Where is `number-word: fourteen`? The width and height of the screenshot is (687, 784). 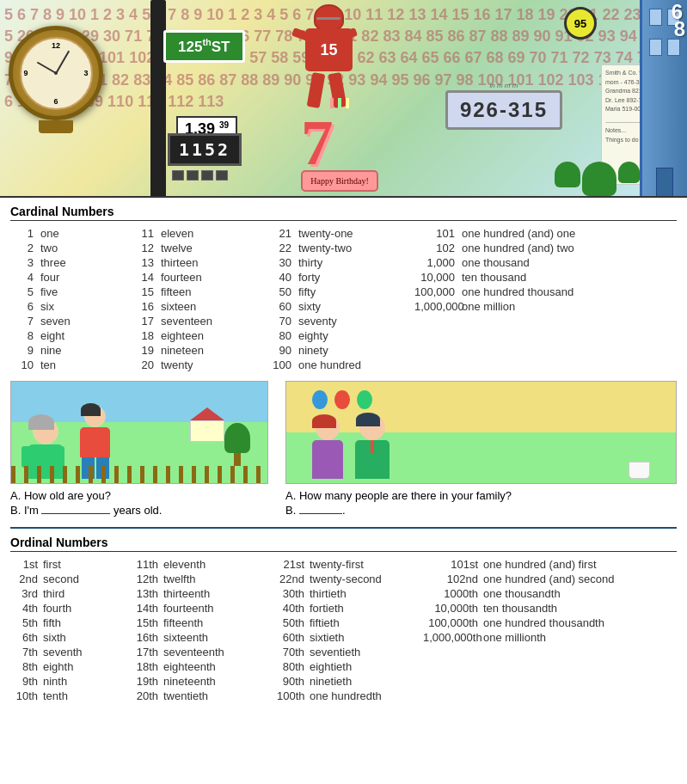 number-word: fourteen is located at coordinates (181, 277).